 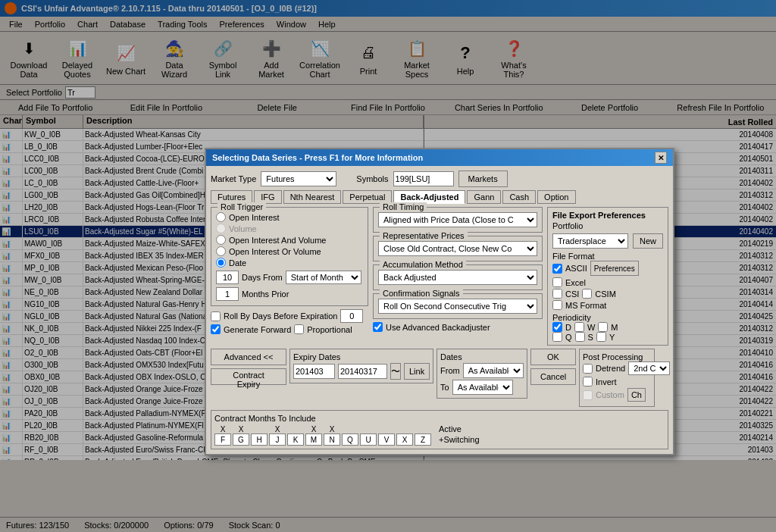 I want to click on month-k: K, so click(x=296, y=440).